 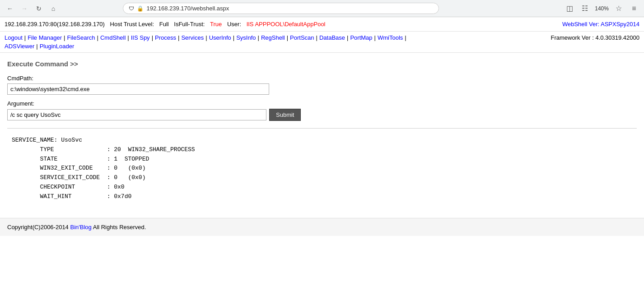 I want to click on nav-wmitools: WmiTools, so click(x=390, y=38).